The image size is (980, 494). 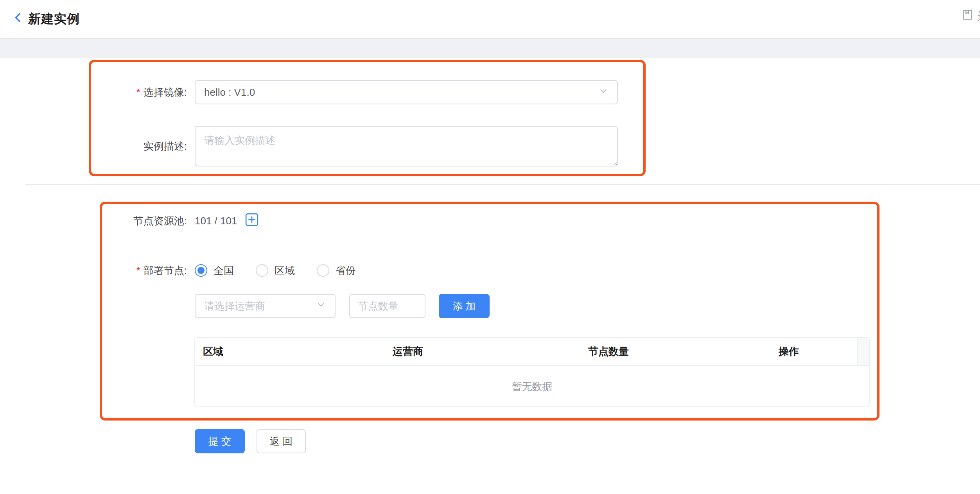 What do you see at coordinates (406, 92) in the screenshot?
I see `image-select: hello : V1.0` at bounding box center [406, 92].